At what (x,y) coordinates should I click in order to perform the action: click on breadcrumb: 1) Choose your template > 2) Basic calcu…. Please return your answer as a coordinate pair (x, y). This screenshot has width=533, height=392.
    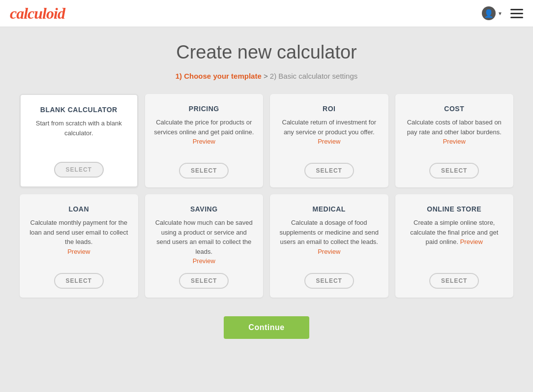
    Looking at the image, I should click on (266, 76).